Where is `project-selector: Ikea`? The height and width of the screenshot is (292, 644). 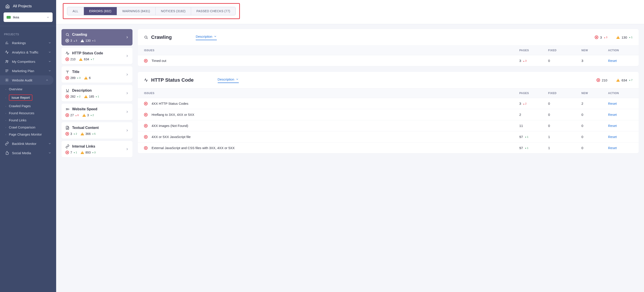
project-selector: Ikea is located at coordinates (28, 17).